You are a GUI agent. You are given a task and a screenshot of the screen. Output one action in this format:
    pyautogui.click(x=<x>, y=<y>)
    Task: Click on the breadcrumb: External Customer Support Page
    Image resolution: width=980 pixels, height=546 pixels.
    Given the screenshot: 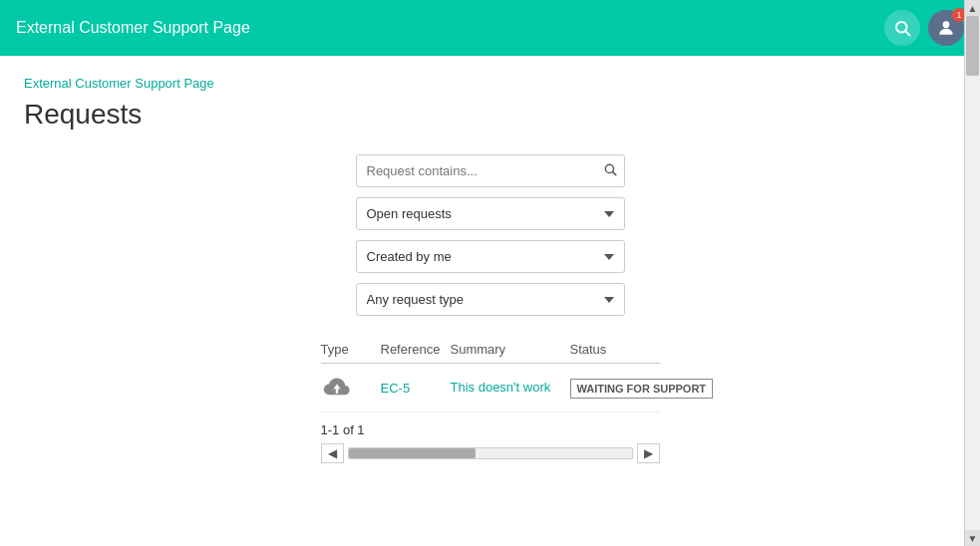 What is the action you would take?
    pyautogui.click(x=490, y=84)
    